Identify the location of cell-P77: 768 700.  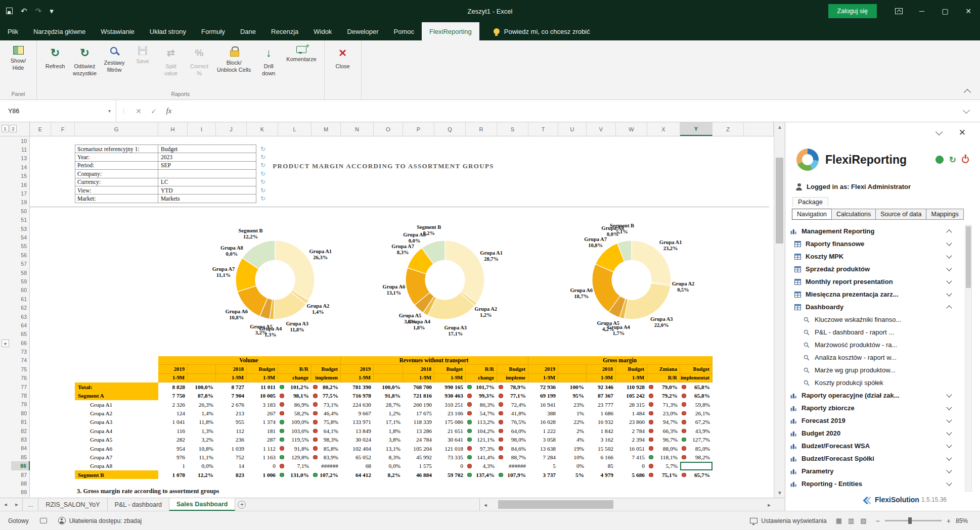
(419, 387).